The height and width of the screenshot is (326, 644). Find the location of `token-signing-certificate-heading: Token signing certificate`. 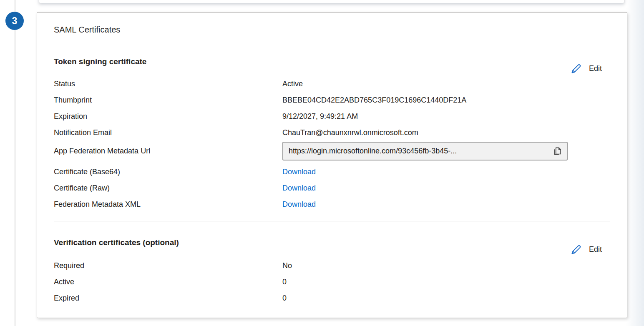

token-signing-certificate-heading: Token signing certificate is located at coordinates (332, 62).